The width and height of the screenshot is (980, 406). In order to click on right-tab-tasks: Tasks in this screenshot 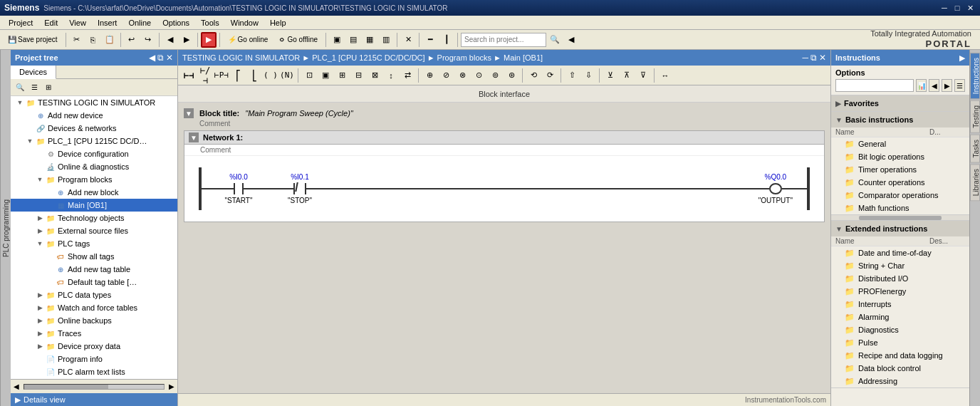, I will do `click(975, 149)`.